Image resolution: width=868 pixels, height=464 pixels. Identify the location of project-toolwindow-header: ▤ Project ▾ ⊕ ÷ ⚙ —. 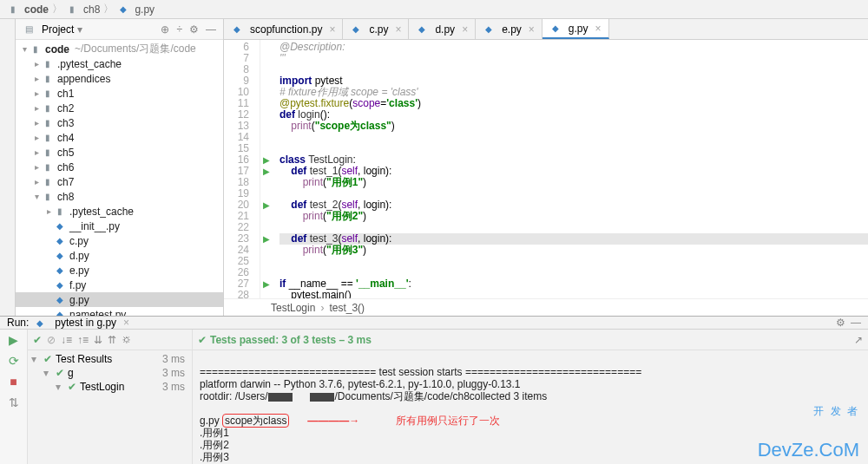
(120, 29).